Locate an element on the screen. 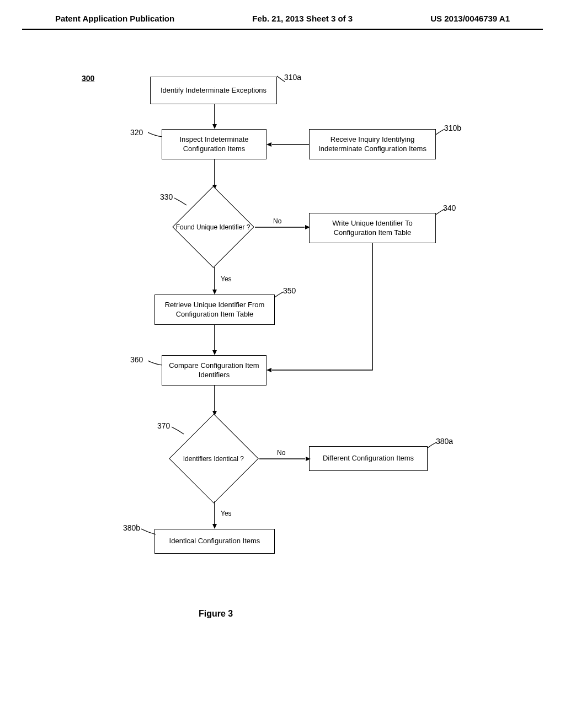 The width and height of the screenshot is (565, 728). label-370-no: No is located at coordinates (281, 453).